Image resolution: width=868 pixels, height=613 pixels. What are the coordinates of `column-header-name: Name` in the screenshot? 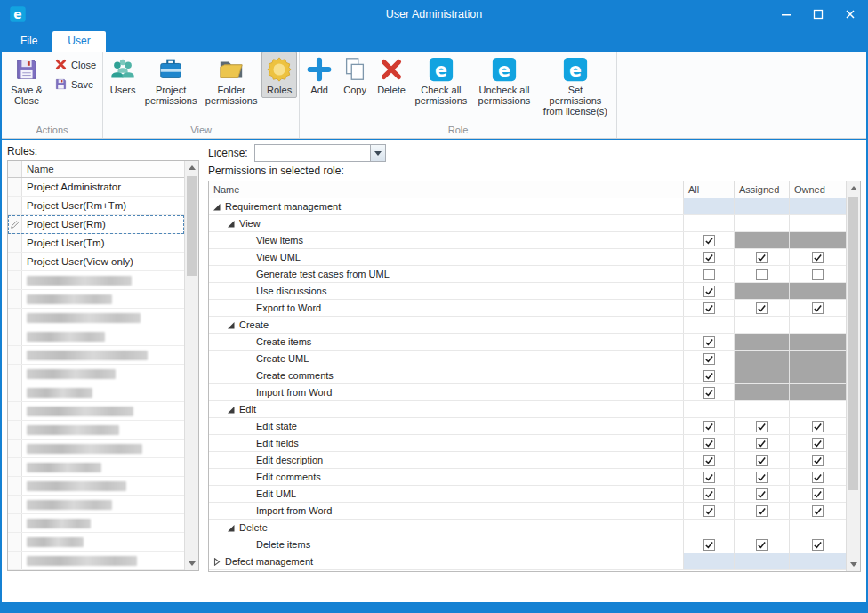 It's located at (446, 190).